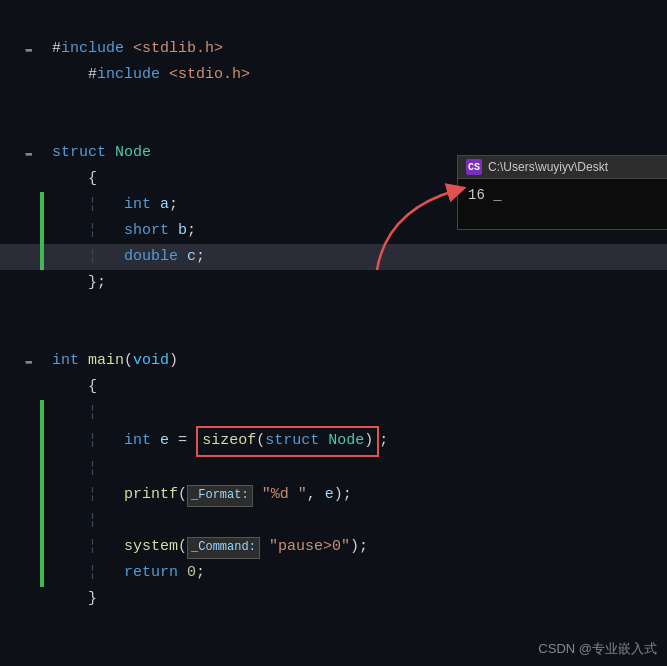 The height and width of the screenshot is (666, 667). I want to click on line-content: ¦ return 0;, so click(358, 574).